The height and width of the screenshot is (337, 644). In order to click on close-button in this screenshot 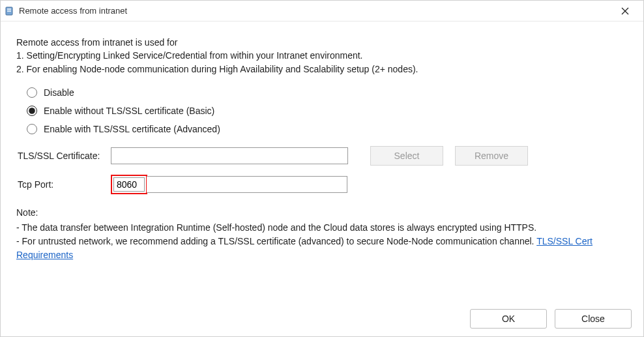, I will do `click(625, 11)`.